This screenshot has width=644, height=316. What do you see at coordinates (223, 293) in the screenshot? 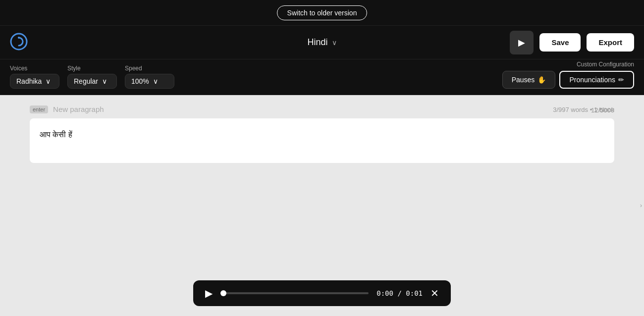
I see `progress-thumb` at bounding box center [223, 293].